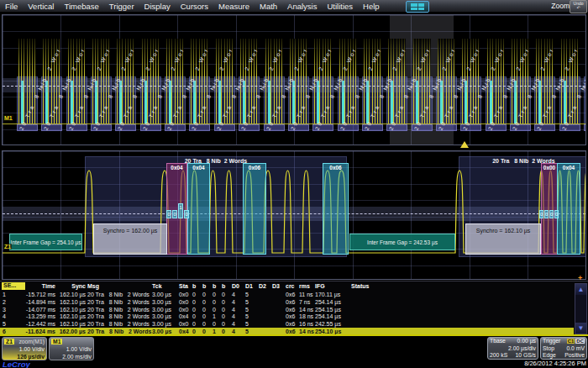  I want to click on scroll-down-button: ▼, so click(581, 328).